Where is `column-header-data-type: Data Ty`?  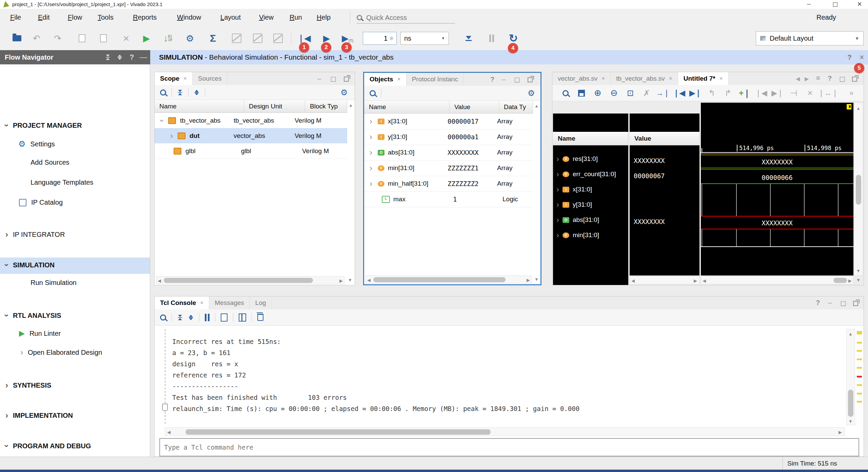
column-header-data-type: Data Ty is located at coordinates (516, 107).